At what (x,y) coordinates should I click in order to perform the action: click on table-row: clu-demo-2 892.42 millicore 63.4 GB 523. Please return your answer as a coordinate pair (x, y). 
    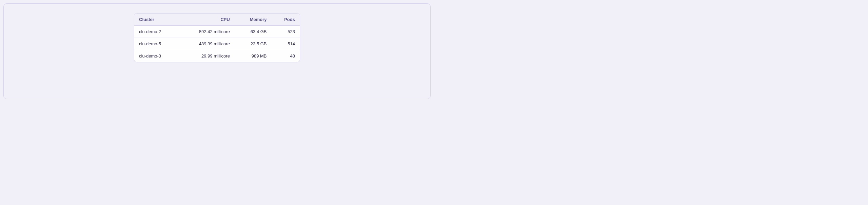
    Looking at the image, I should click on (217, 32).